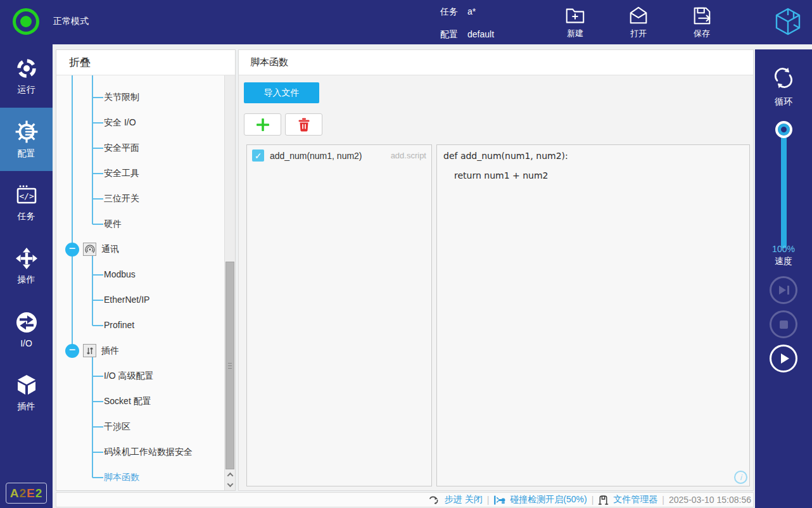 The height and width of the screenshot is (508, 812). I want to click on version-badge: A2E2, so click(27, 493).